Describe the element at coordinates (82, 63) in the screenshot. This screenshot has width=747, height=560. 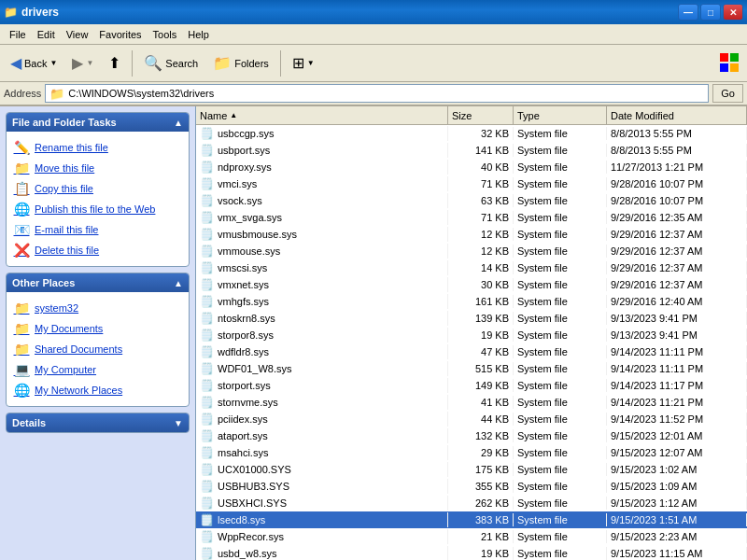
I see `forward-button: ▶ ▼` at that location.